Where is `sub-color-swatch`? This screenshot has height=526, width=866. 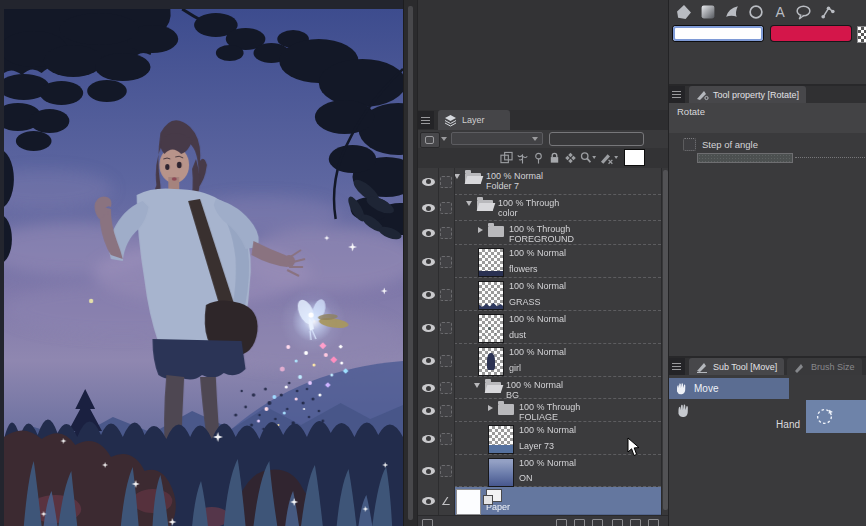 sub-color-swatch is located at coordinates (811, 34).